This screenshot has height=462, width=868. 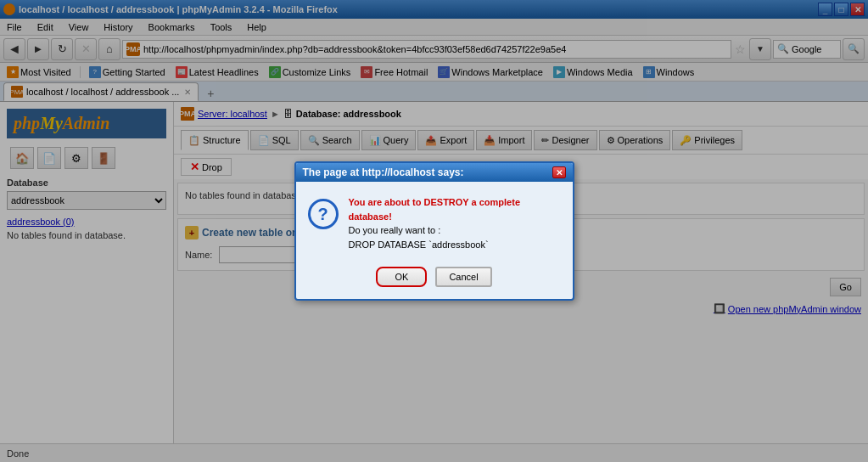 I want to click on dialog-msg-line2: Do you really want to :, so click(x=455, y=231).